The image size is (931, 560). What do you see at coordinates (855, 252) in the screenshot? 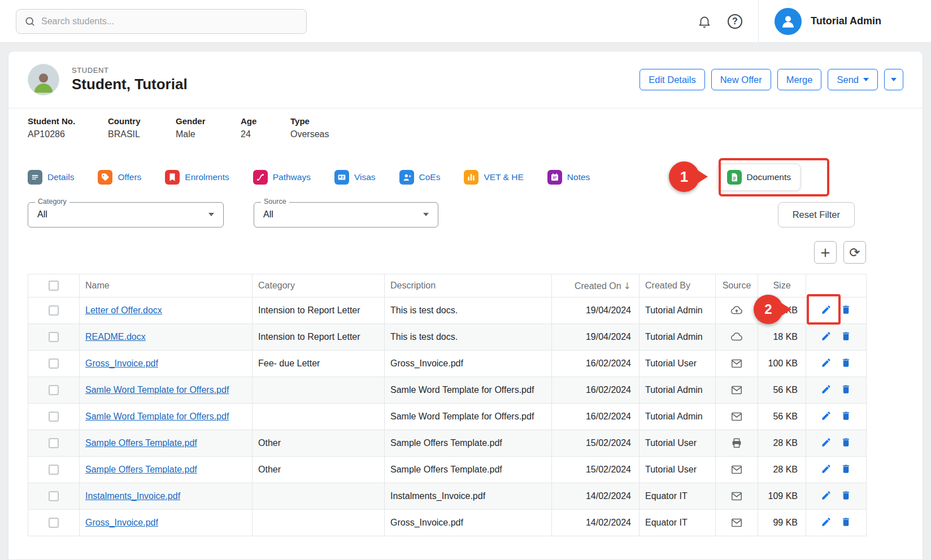
I see `refresh-button: ⟳` at bounding box center [855, 252].